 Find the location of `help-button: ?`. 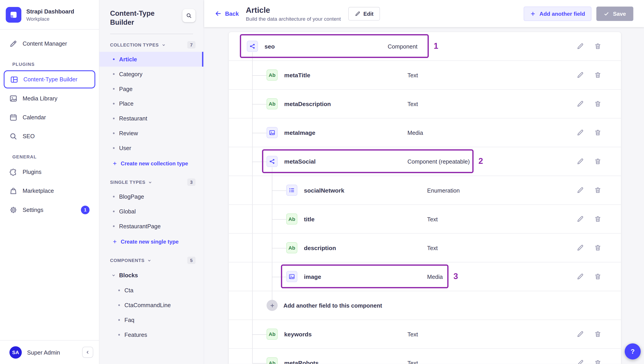

help-button: ? is located at coordinates (633, 351).